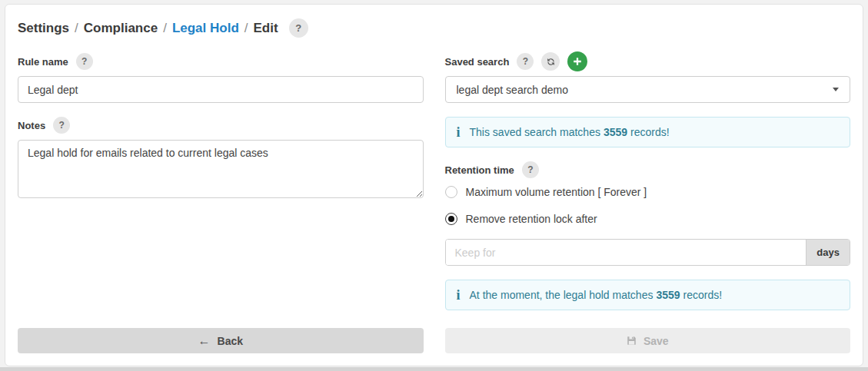  Describe the element at coordinates (648, 89) in the screenshot. I see `saved-search-select: legal dept search demo` at that location.